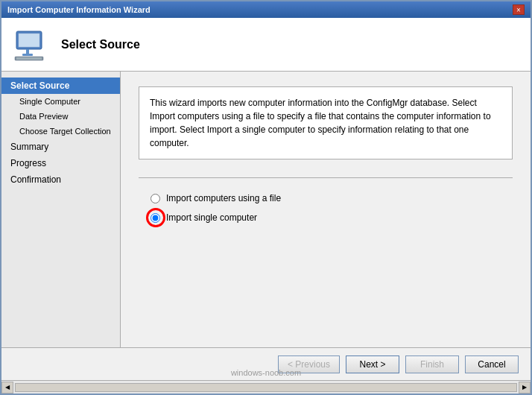 This screenshot has width=532, height=395. What do you see at coordinates (326, 208) in the screenshot?
I see `options-area: Import computers using a file Import sin…` at bounding box center [326, 208].